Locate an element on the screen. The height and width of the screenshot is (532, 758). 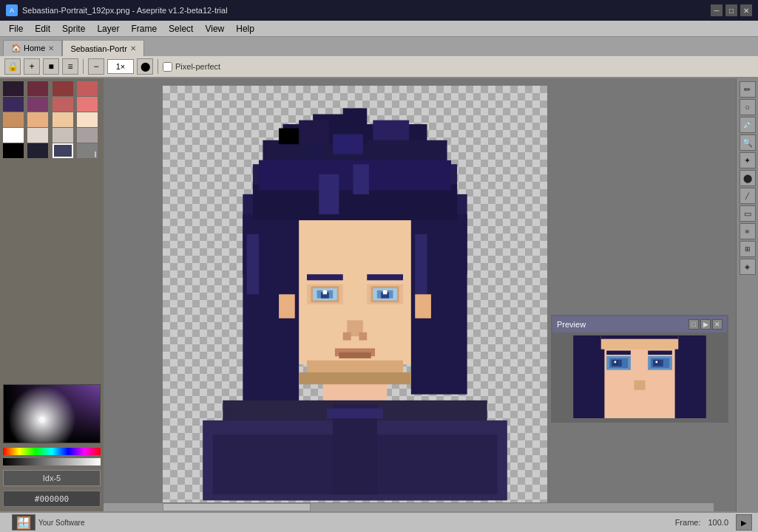
line-tool: ╱ is located at coordinates (748, 196).